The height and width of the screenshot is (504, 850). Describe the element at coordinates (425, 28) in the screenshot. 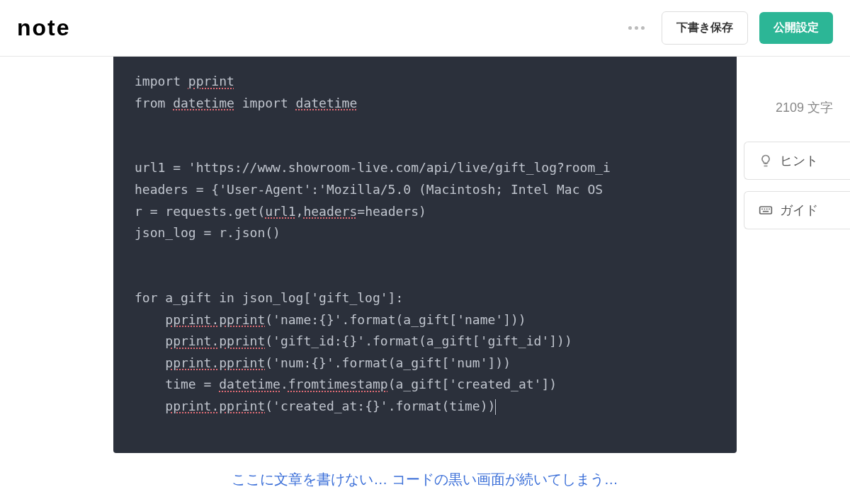

I see `header: note 下書き保存 公開設定` at that location.